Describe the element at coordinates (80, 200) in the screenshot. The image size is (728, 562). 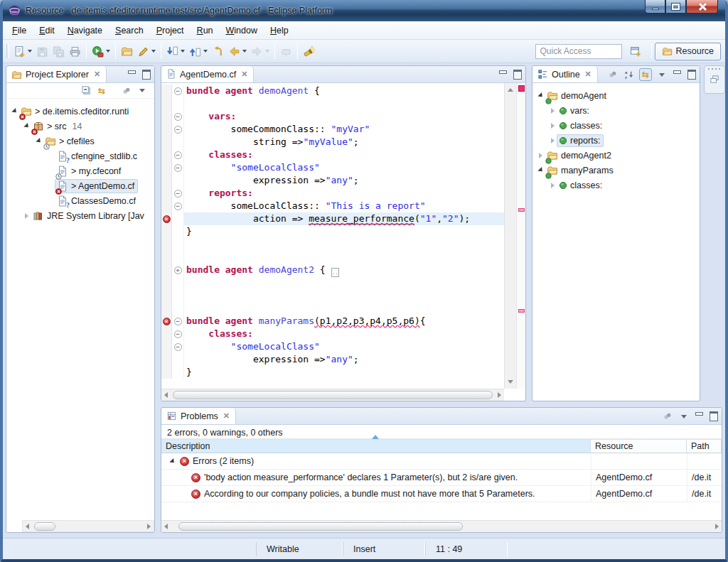
I see `project-explorer-item: ?ClassesDemo.cf` at that location.